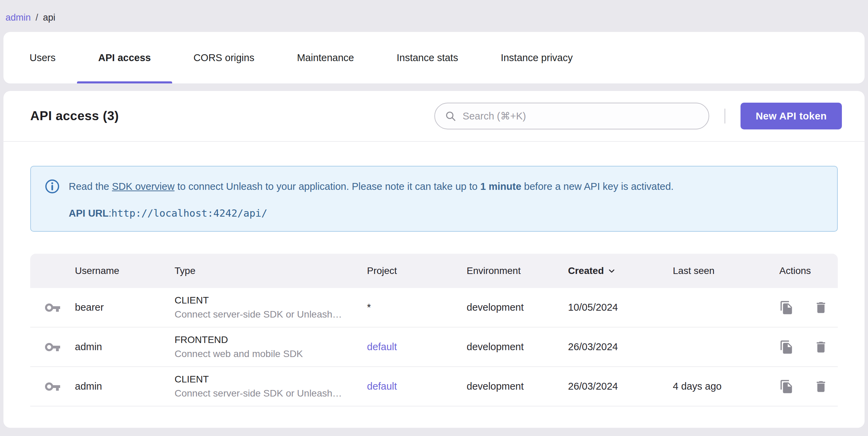  I want to click on column-header-environment: Environment, so click(518, 271).